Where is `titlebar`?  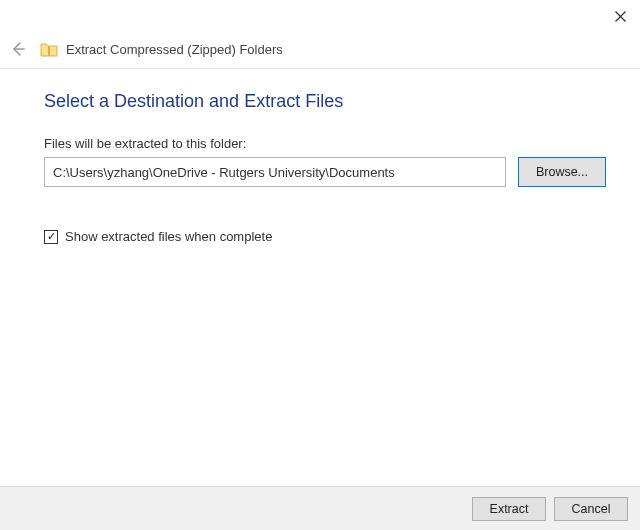 titlebar is located at coordinates (320, 17).